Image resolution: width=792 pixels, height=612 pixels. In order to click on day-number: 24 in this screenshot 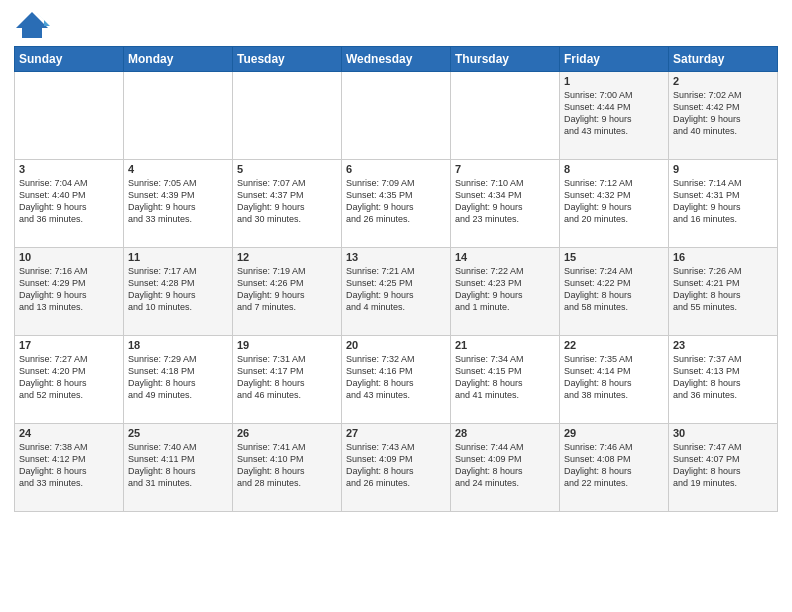, I will do `click(69, 433)`.